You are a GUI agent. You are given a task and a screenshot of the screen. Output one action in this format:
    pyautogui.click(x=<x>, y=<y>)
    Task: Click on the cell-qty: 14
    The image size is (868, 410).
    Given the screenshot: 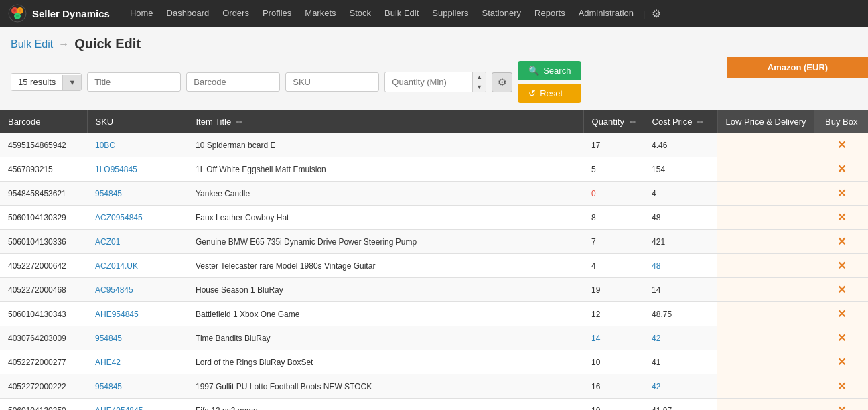 What is the action you would take?
    pyautogui.click(x=613, y=338)
    